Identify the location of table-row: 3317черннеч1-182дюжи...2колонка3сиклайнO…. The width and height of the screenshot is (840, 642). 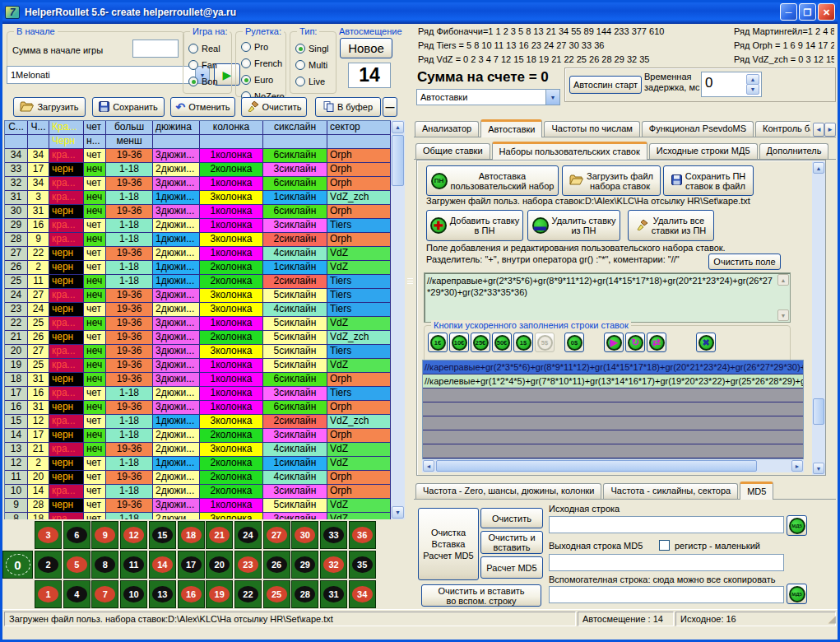
(197, 170).